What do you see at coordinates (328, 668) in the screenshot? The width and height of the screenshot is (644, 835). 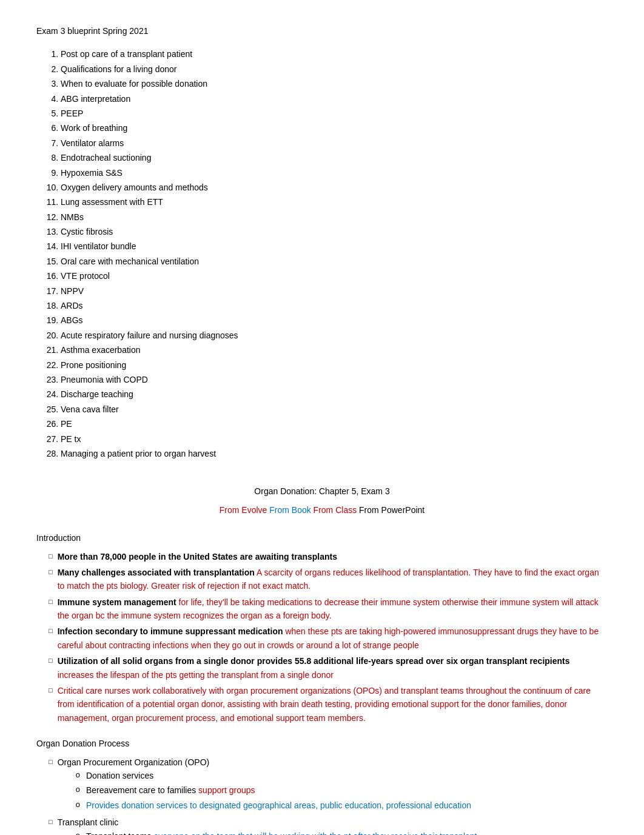 I see `intro-bullet-5: Utilization of all solid organs from a s…` at bounding box center [328, 668].